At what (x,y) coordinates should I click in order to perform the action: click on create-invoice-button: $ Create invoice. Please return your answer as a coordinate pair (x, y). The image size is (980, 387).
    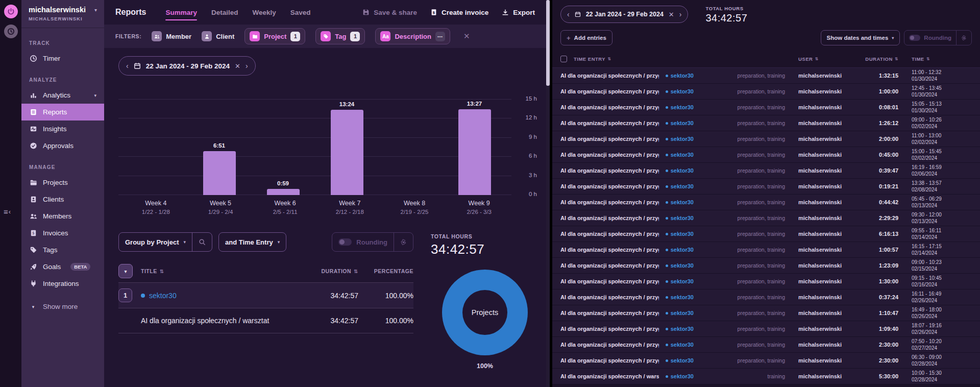
    Looking at the image, I should click on (459, 12).